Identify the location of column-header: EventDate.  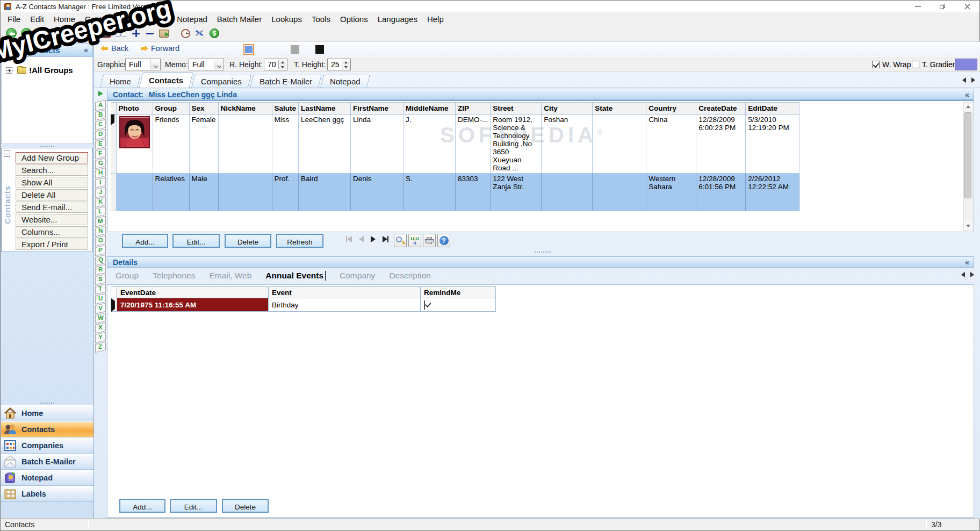
(193, 292).